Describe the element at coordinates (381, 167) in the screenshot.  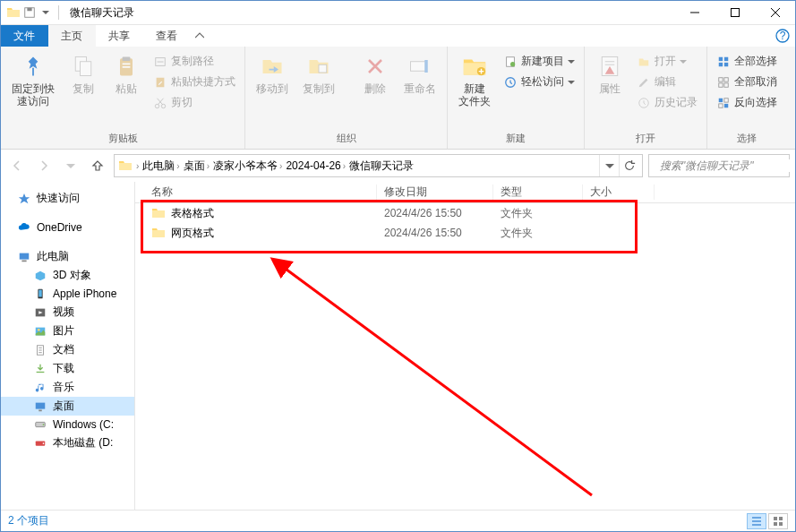
I see `breadcrumb-item: 微信聊天记录` at that location.